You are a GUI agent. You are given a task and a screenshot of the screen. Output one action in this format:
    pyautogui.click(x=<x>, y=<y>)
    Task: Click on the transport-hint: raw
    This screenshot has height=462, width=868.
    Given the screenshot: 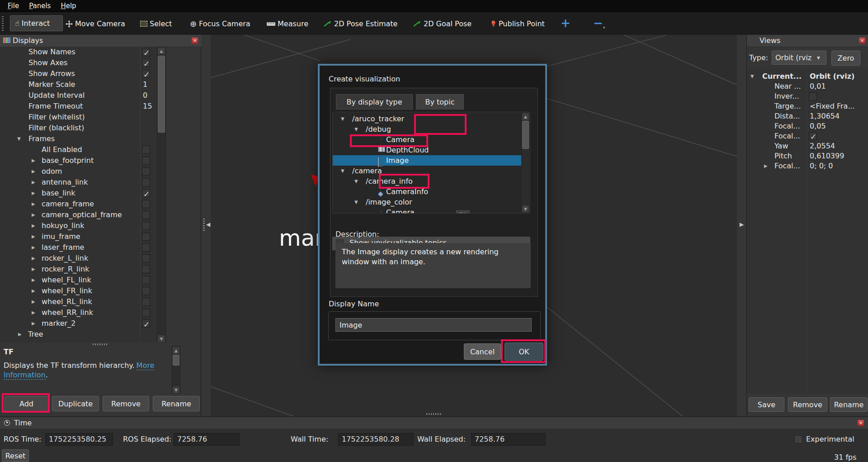 What is the action you would take?
    pyautogui.click(x=463, y=212)
    